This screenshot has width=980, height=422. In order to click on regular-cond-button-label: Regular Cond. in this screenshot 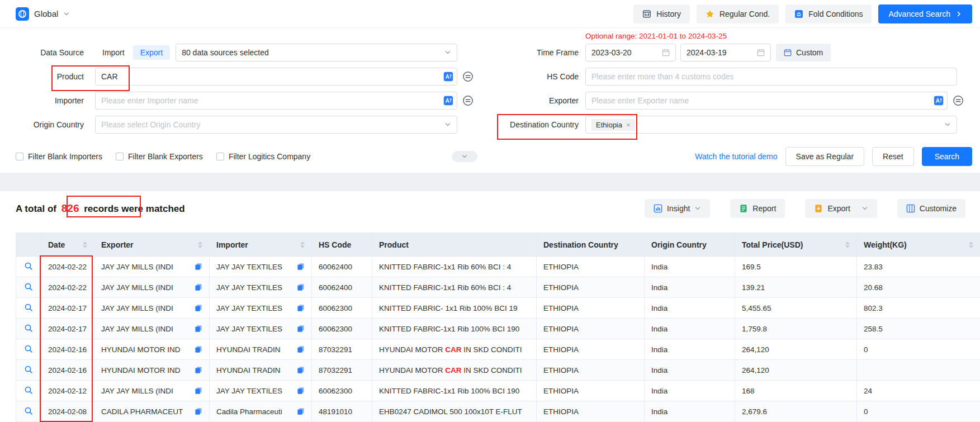, I will do `click(745, 14)`.